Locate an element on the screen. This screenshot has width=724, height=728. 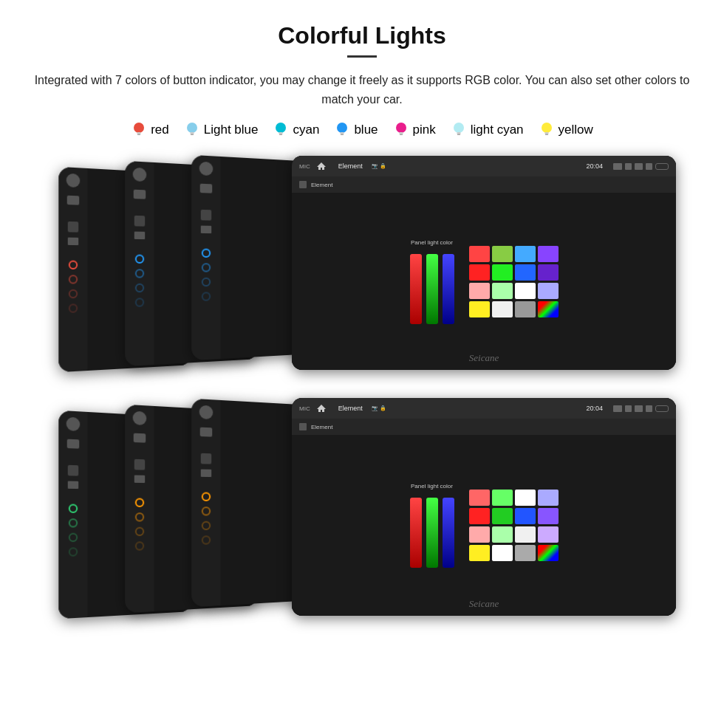
topbar-title-b: Element is located at coordinates (350, 408).